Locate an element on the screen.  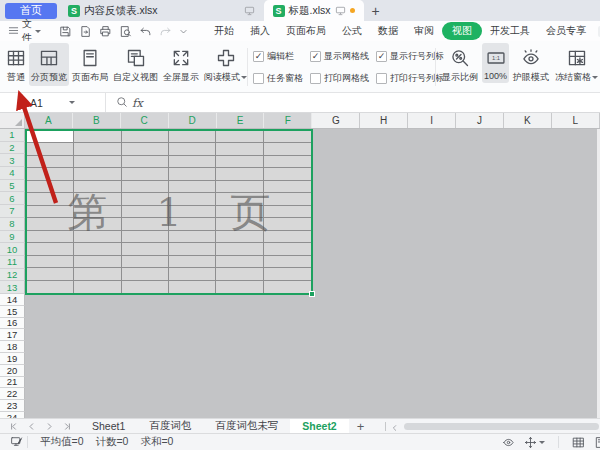
grid-view-icon is located at coordinates (578, 442).